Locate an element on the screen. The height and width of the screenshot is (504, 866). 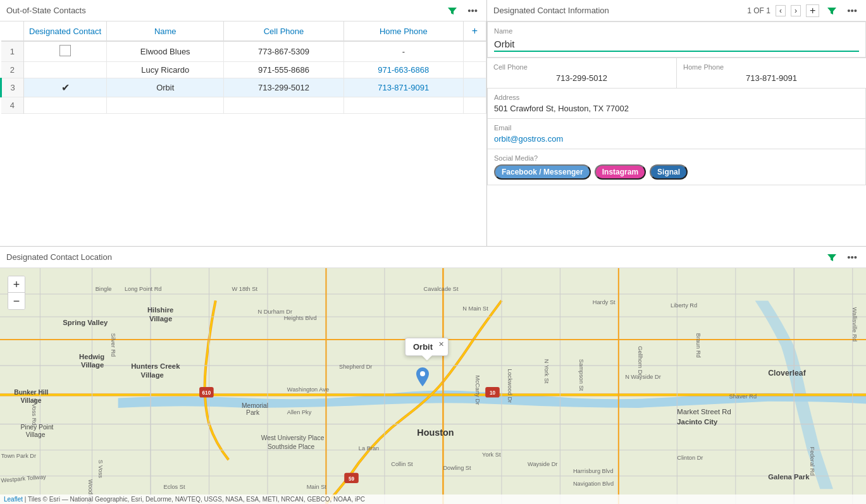
address-section: Address 501 Crawford St, Houston, TX 770… is located at coordinates (677, 104).